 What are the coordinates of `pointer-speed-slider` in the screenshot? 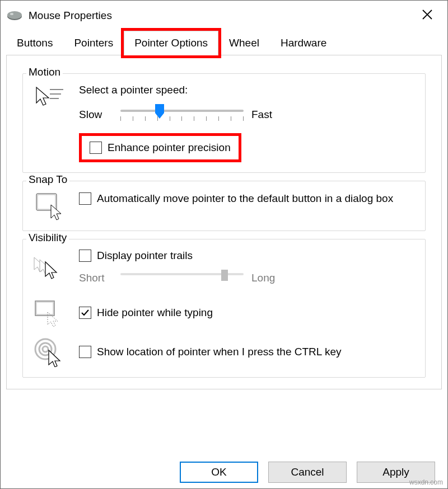 It's located at (182, 115).